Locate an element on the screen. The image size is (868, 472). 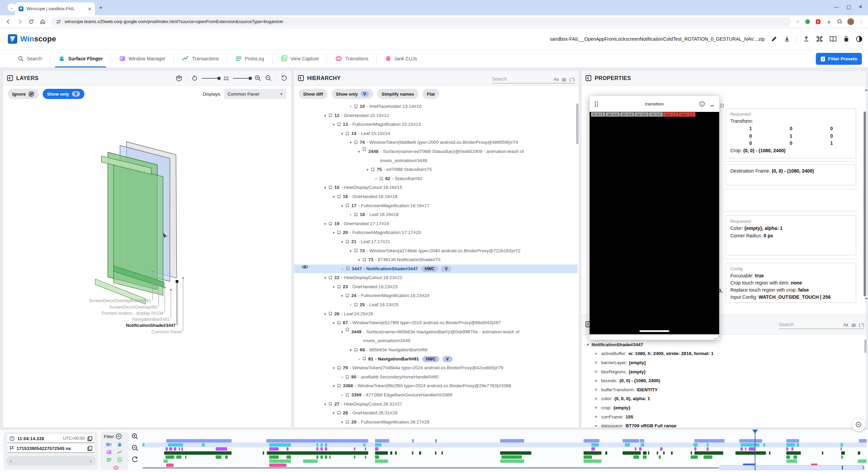
window-manager-icon is located at coordinates (109, 452).